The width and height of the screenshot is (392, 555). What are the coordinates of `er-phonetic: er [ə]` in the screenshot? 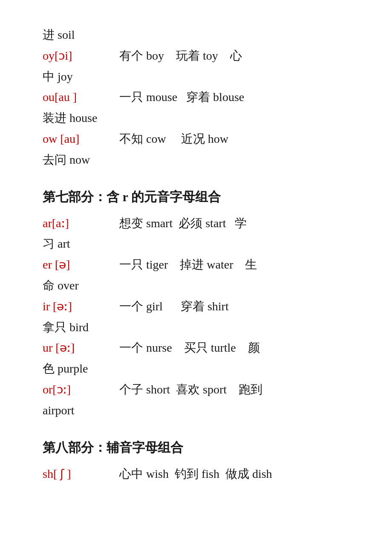 It's located at (81, 265).